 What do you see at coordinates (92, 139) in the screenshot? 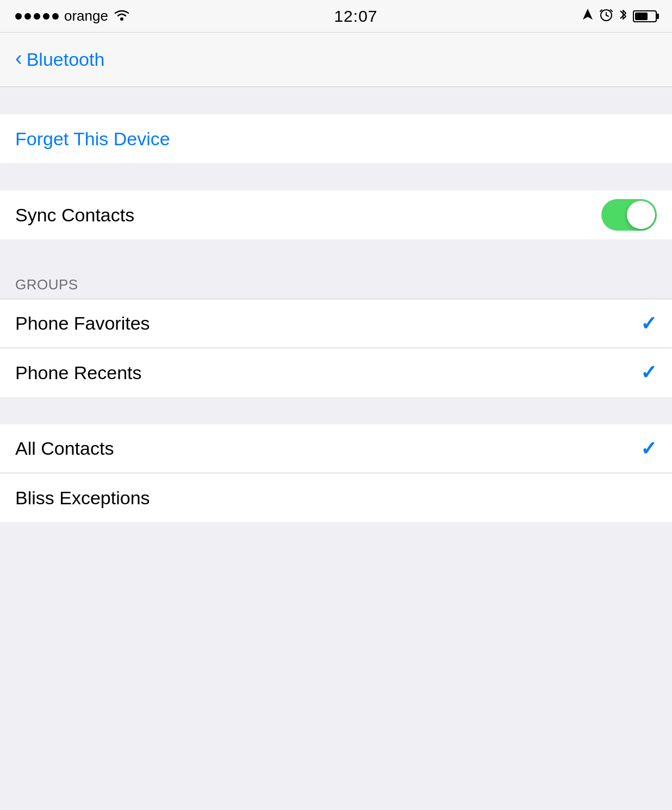
I see `forget-device-label: Forget This Device` at bounding box center [92, 139].